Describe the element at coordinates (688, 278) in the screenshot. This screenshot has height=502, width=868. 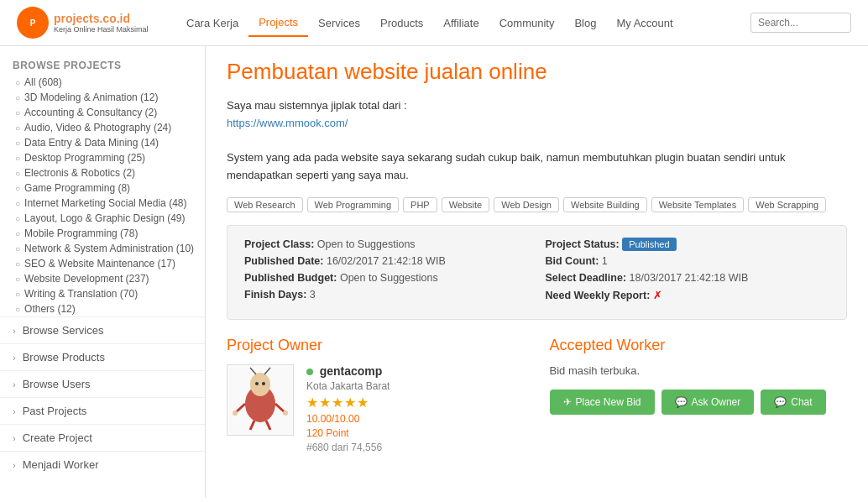
I see `meta-select-deadline: Select Deadline: 18/03/2017 21:42:18 WIB` at that location.